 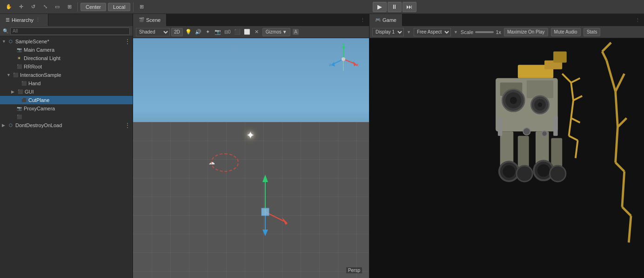 I want to click on svg-text: Y, so click(x=343, y=45).